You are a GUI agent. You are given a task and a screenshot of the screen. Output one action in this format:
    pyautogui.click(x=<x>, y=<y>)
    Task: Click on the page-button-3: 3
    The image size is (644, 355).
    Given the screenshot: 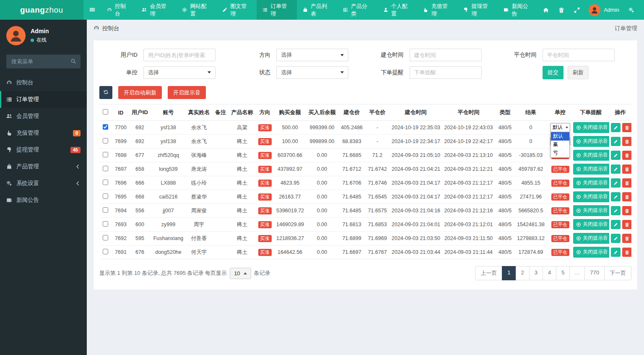 What is the action you would take?
    pyautogui.click(x=536, y=273)
    